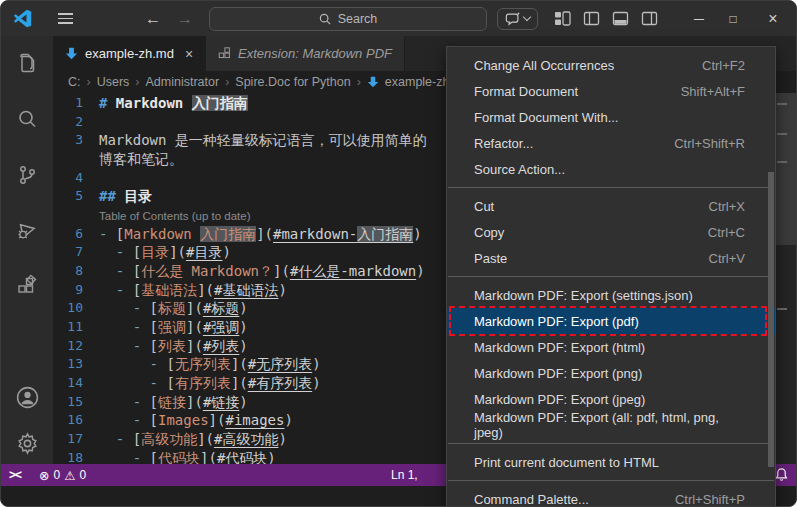  I want to click on menu-item: Print current document to HTML, so click(611, 462).